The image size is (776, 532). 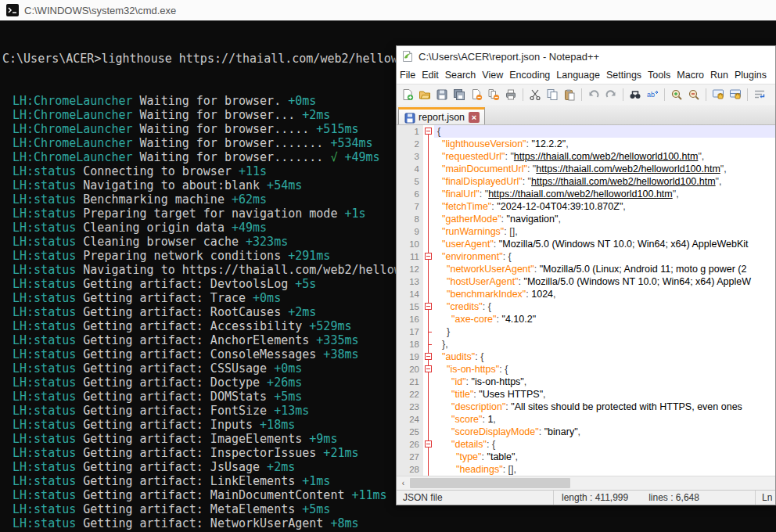 I want to click on sync-vertical-icon, so click(x=718, y=95).